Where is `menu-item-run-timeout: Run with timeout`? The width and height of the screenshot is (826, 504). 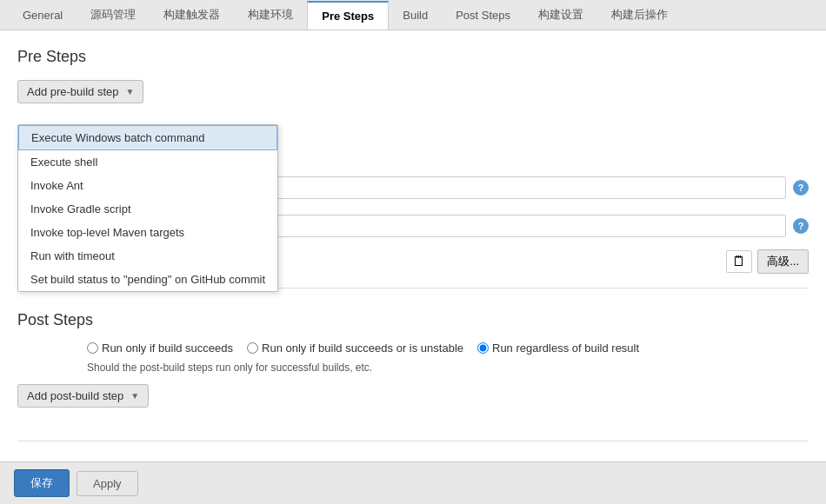
menu-item-run-timeout: Run with timeout is located at coordinates (148, 255).